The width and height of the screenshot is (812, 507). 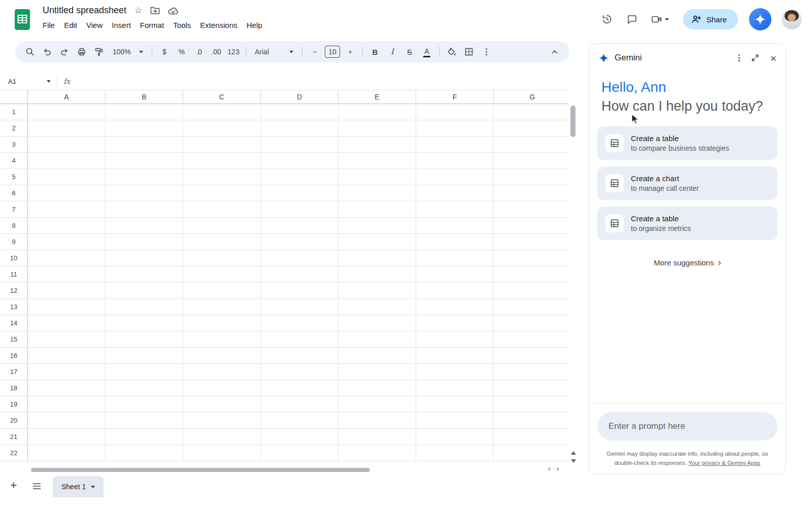 I want to click on borders-icon, so click(x=469, y=52).